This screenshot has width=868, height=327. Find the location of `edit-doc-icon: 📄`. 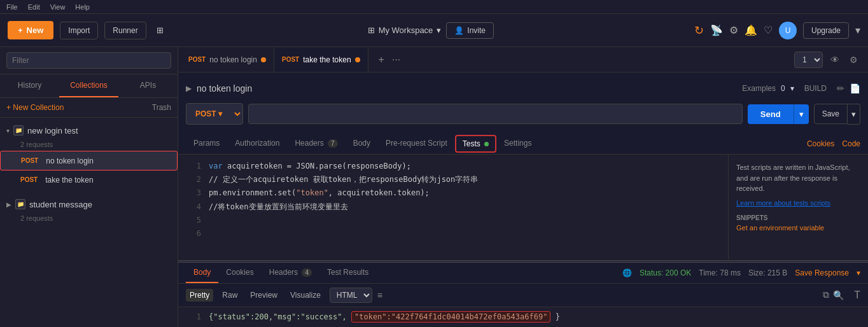

edit-doc-icon: 📄 is located at coordinates (855, 88).